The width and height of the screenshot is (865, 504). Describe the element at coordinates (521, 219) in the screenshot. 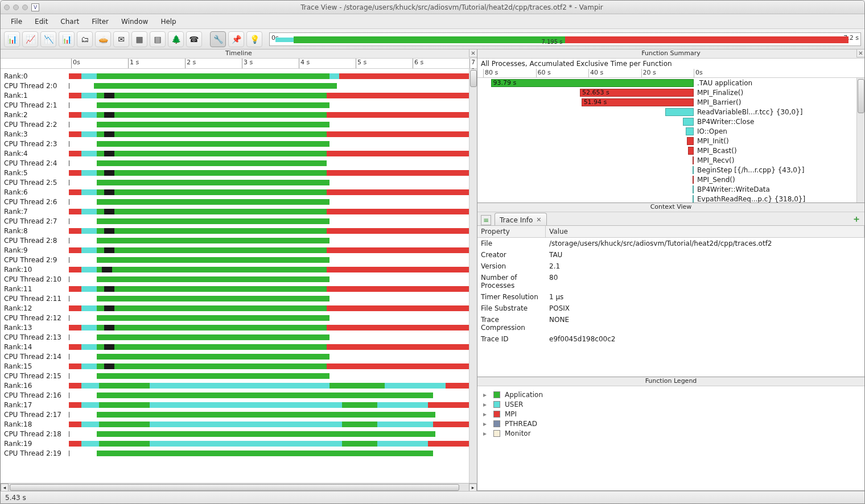

I see `tab-trace-info: Trace Info ✕` at that location.